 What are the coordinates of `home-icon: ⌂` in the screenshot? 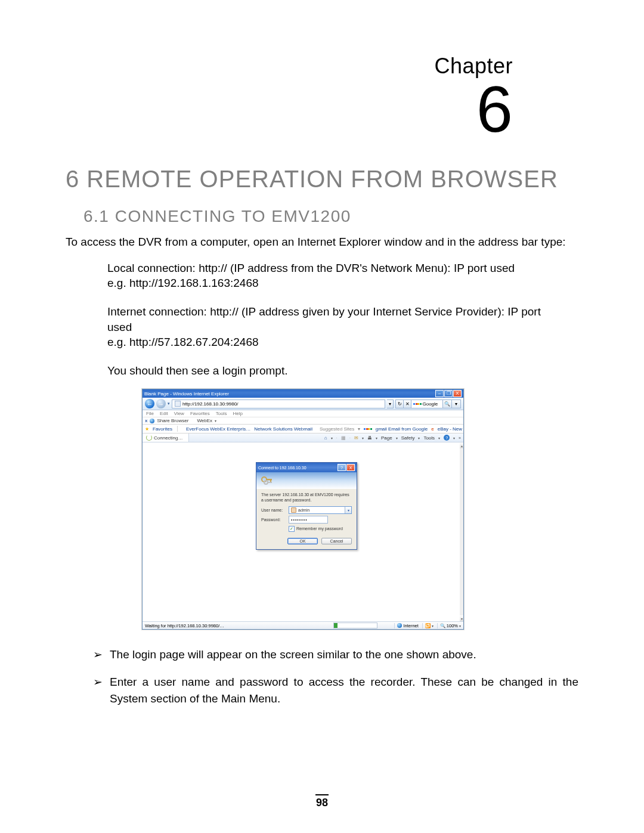 It's located at (326, 438).